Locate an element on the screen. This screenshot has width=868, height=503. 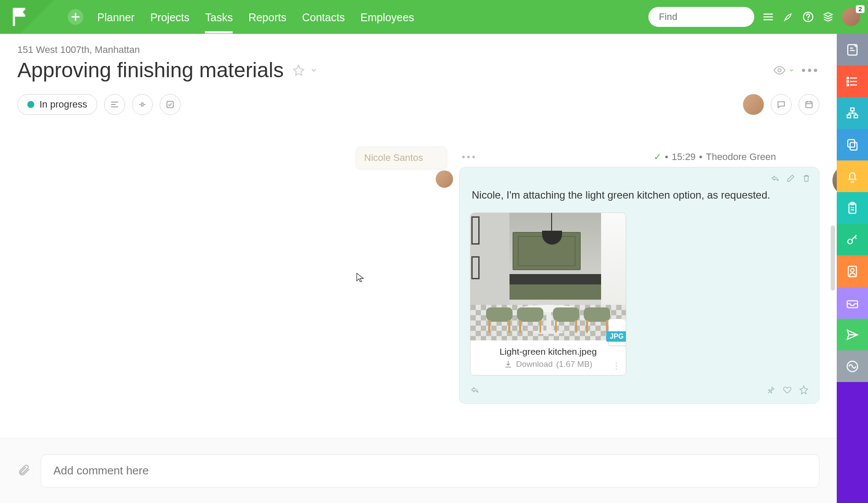
compose-input-wrap is located at coordinates (430, 471).